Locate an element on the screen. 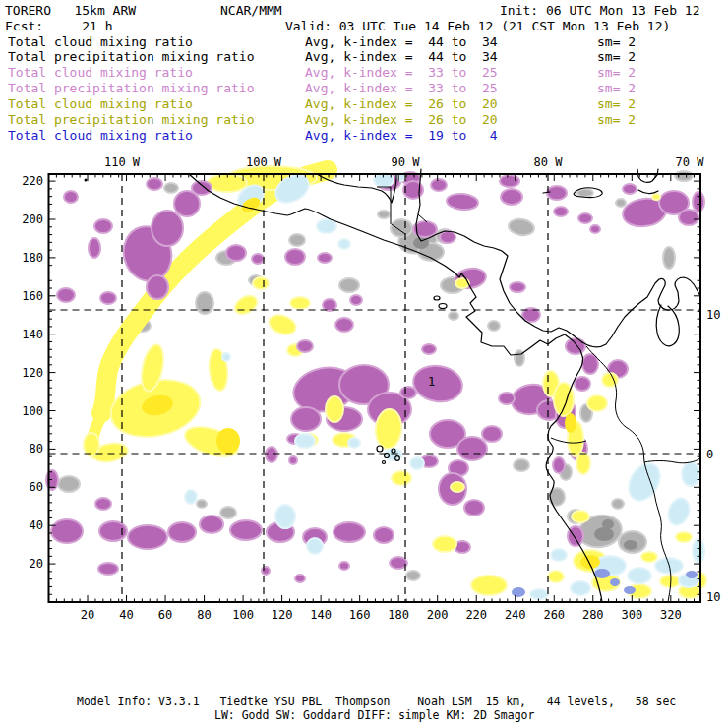 The height and width of the screenshot is (728, 728). y-axis-tick-label: 20 is located at coordinates (36, 564).